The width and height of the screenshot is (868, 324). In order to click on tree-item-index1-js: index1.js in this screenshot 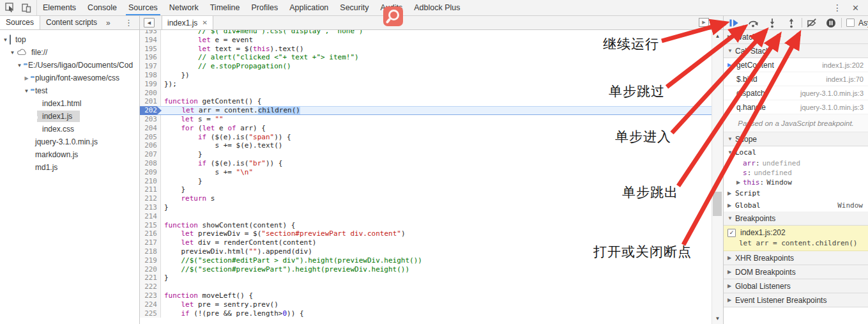, I will do `click(70, 116)`.